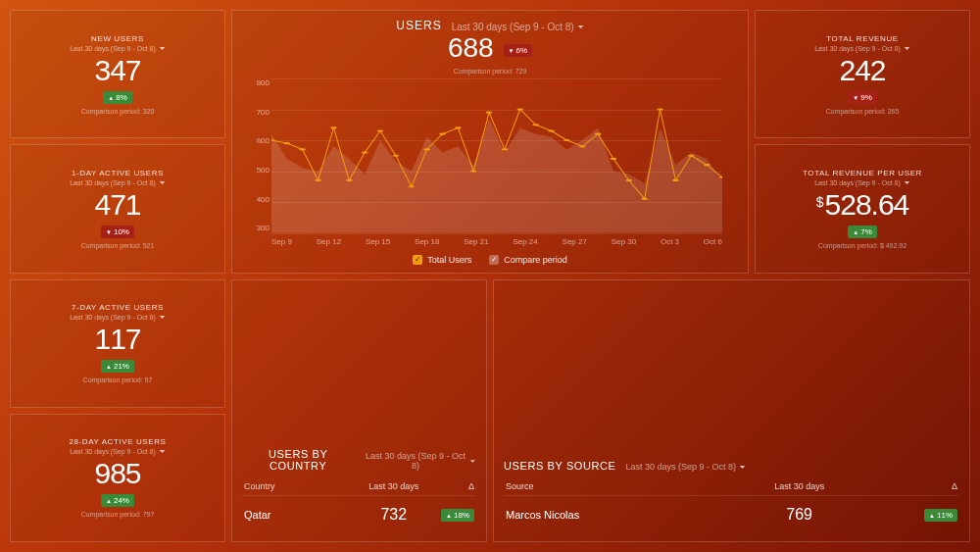 Image resolution: width=980 pixels, height=552 pixels. Describe the element at coordinates (118, 75) in the screenshot. I see `card-new-users: NEW USERS Last 30 days (Sep 9 - Oct 8) 3…` at that location.